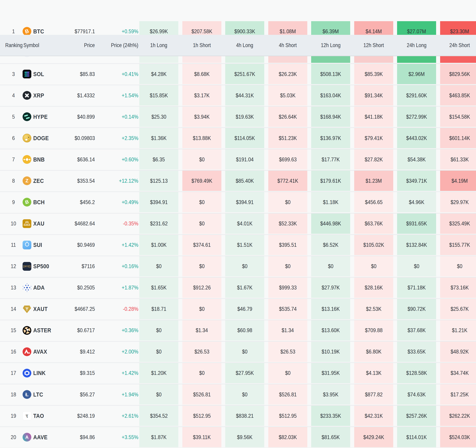  What do you see at coordinates (238, 309) in the screenshot?
I see `table-row-xaut: 14XAUT$4667.25-0.28%$18.71$0$46.79$535.7…` at bounding box center [238, 309].